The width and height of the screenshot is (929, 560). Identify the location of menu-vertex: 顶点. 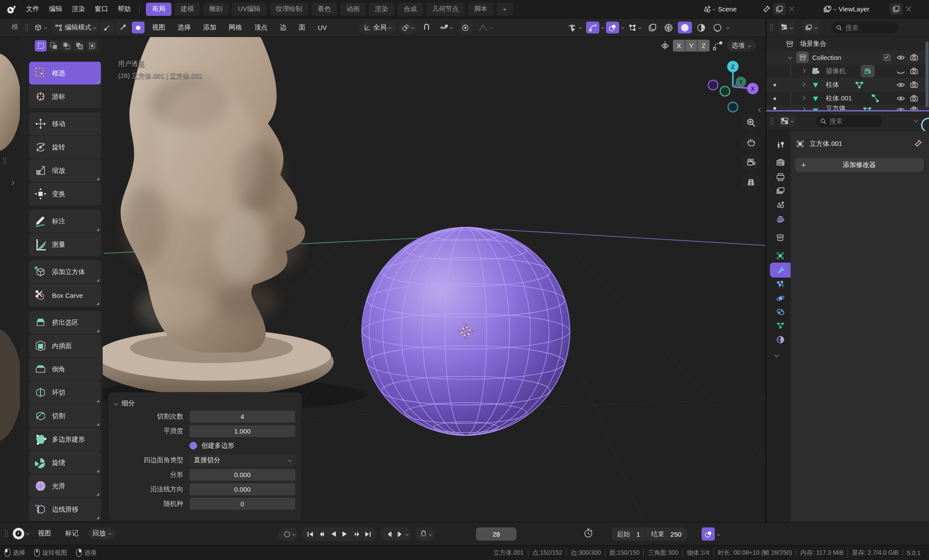
(261, 27).